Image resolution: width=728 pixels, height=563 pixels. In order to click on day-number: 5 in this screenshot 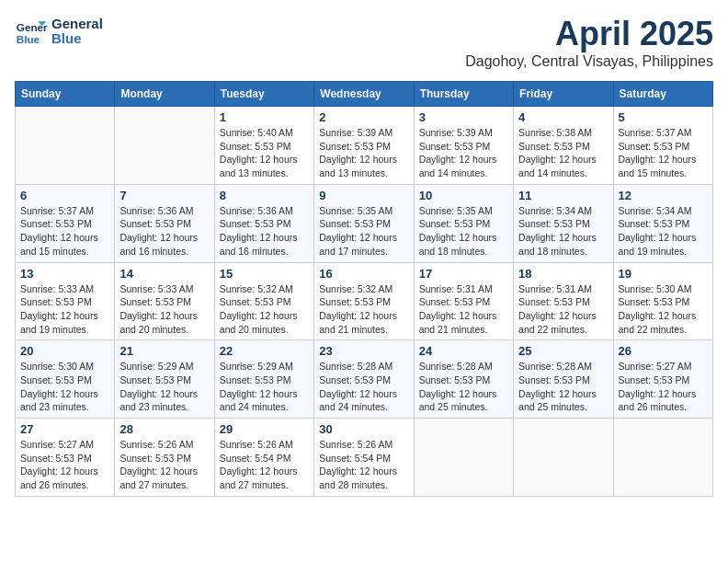, I will do `click(664, 118)`.